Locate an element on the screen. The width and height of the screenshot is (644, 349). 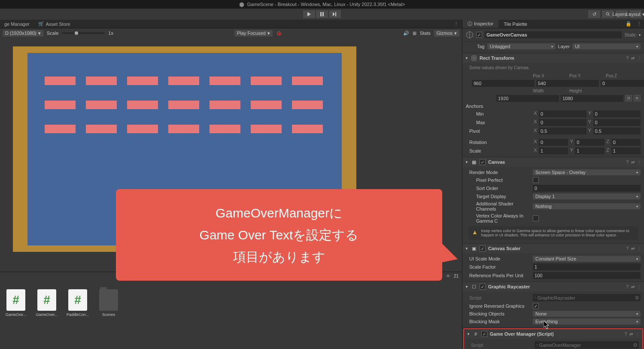
layer-dropdown: UI ▾ is located at coordinates (606, 46).